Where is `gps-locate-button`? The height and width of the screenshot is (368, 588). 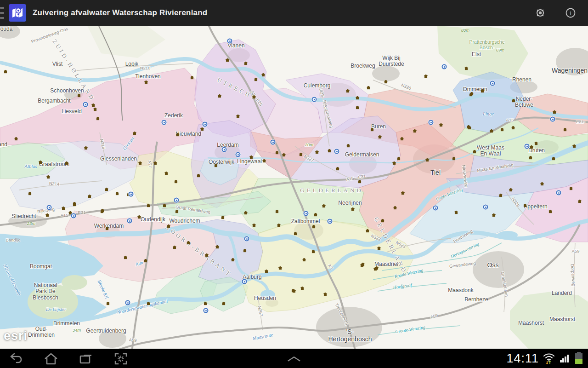
gps-locate-button is located at coordinates (540, 13).